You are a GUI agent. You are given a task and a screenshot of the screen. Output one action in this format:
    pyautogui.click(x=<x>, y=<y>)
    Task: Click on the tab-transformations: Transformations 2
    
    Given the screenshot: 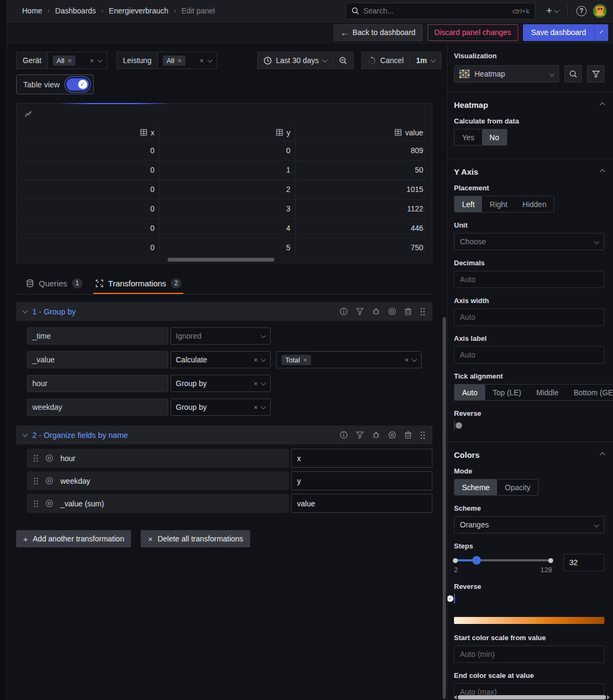 What is the action you would take?
    pyautogui.click(x=139, y=283)
    